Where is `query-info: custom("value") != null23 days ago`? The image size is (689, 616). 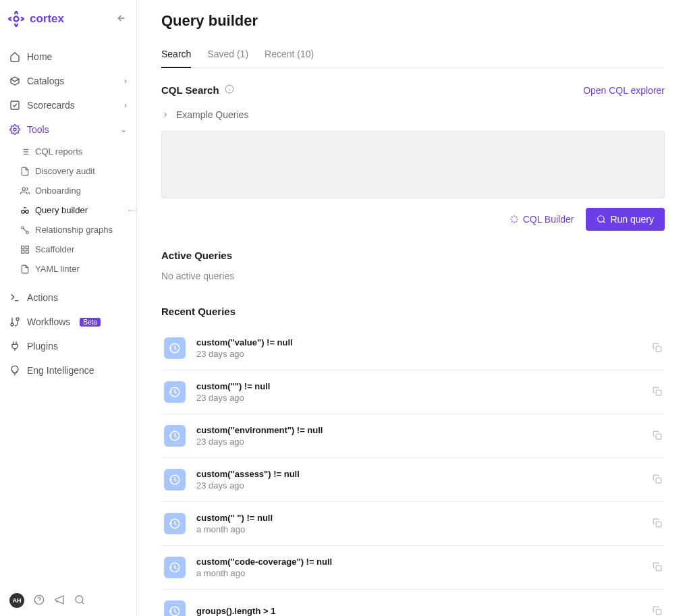
query-info: custom("value") != null23 days ago is located at coordinates (419, 348).